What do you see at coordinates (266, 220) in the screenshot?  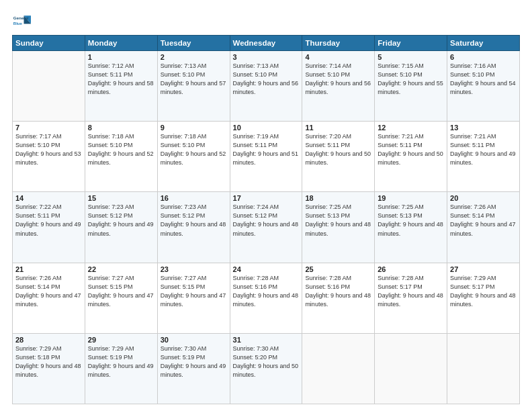 I see `day-detail: Sunrise: 7:24 AMSunset: 5:12 PMDaylight:…` at bounding box center [266, 220].